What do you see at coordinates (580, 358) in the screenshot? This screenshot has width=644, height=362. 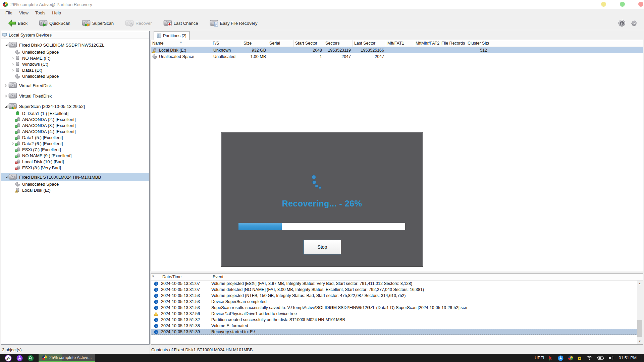 I see `usb-device-icon` at bounding box center [580, 358].